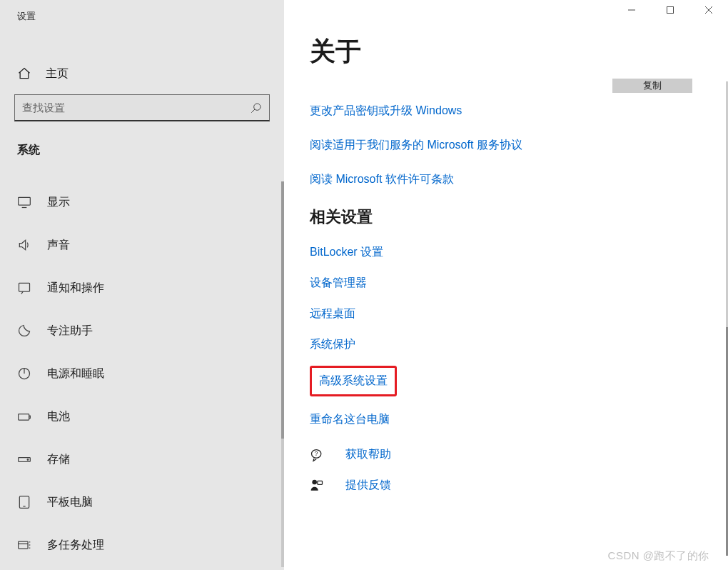 Image resolution: width=728 pixels, height=570 pixels. What do you see at coordinates (142, 416) in the screenshot?
I see `nav-item-battery: 电池` at bounding box center [142, 416].